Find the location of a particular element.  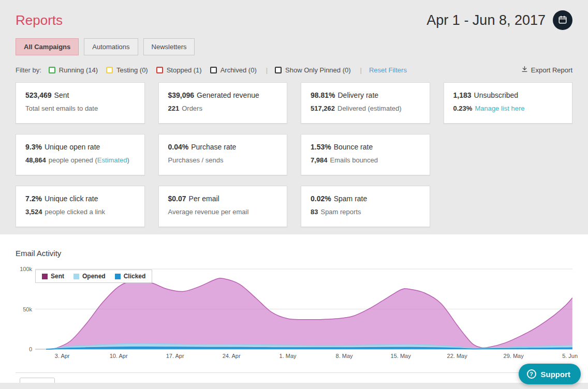

stat-primary: 98.81%Delivery rate is located at coordinates (365, 95).